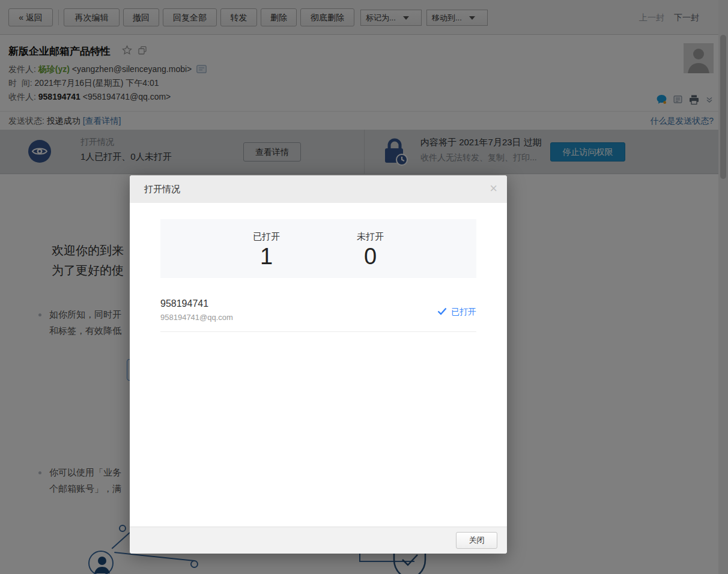 The image size is (728, 574). Describe the element at coordinates (457, 312) in the screenshot. I see `recipient-open-status: 已打开` at that location.